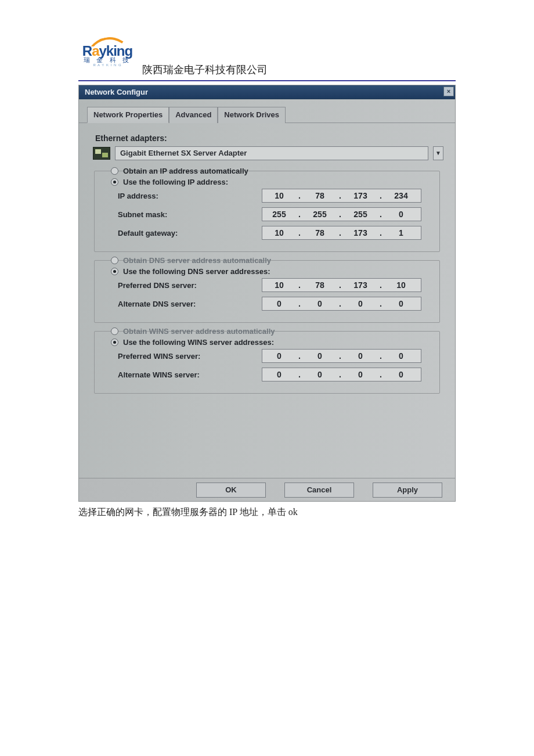 The width and height of the screenshot is (534, 756). Describe the element at coordinates (438, 153) in the screenshot. I see `chevron-down-icon: ▼` at that location.